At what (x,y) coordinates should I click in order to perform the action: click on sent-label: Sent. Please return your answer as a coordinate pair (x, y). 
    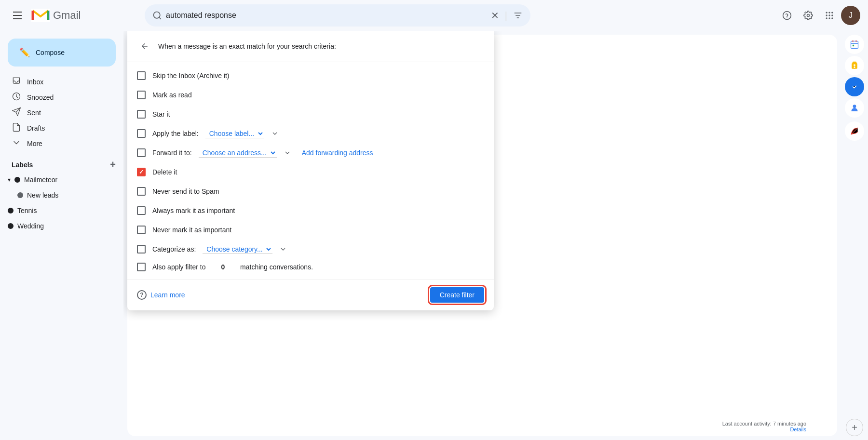
    Looking at the image, I should click on (34, 113).